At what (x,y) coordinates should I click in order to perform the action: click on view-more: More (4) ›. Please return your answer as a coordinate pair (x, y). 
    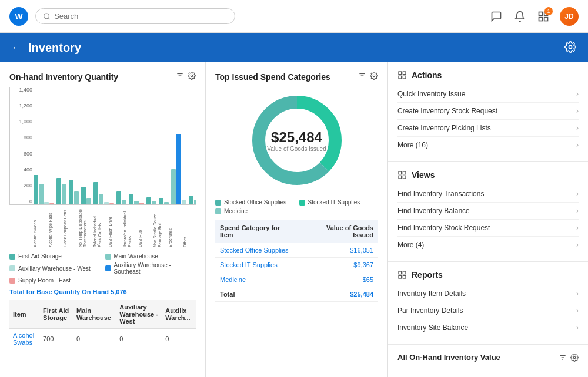
    Looking at the image, I should click on (488, 245).